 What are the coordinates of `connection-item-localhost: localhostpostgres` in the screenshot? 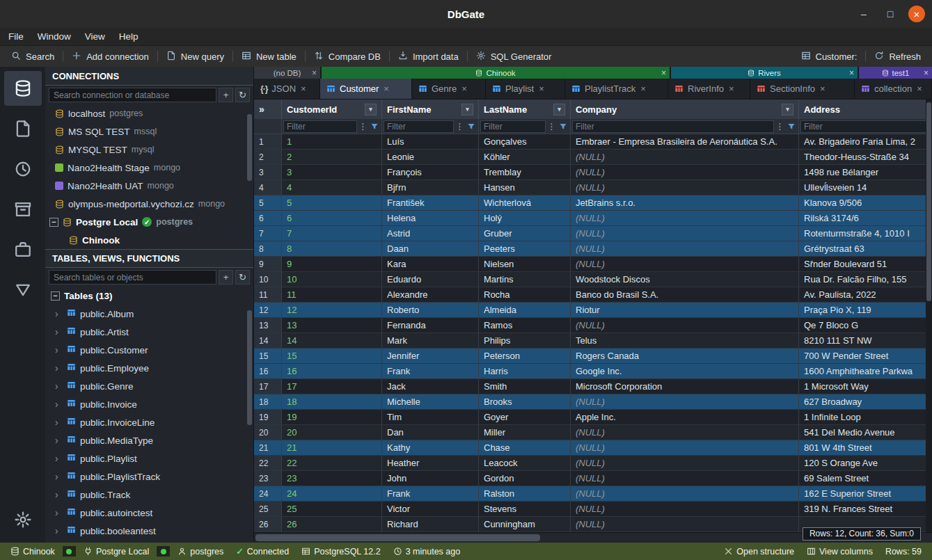 It's located at (149, 113).